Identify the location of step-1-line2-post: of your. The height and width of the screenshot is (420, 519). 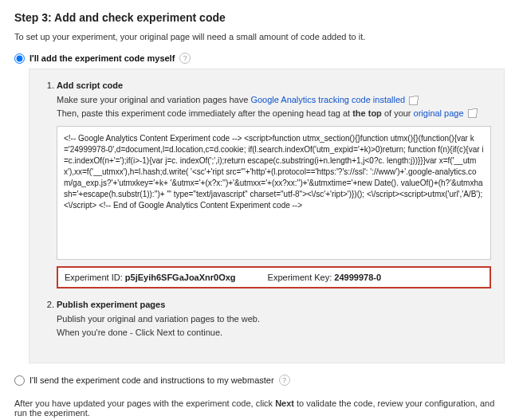
(399, 113).